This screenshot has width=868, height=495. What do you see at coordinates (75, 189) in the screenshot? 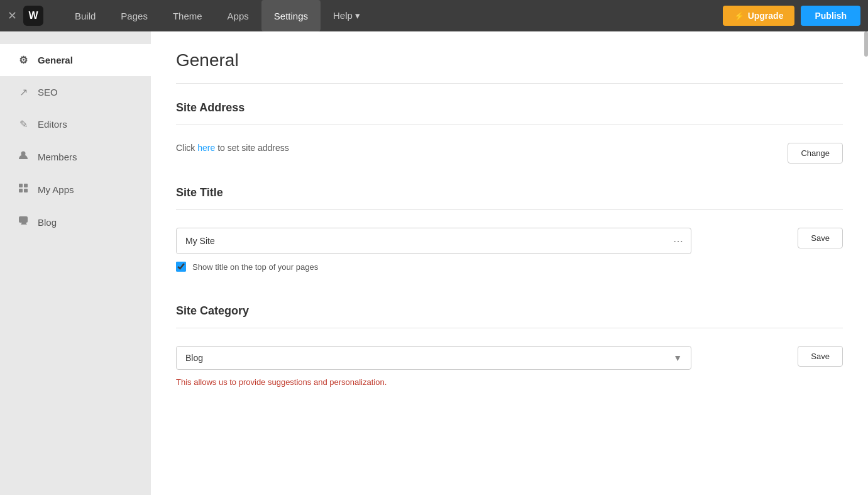
I see `sidebar-item-my-apps: My Apps` at bounding box center [75, 189].